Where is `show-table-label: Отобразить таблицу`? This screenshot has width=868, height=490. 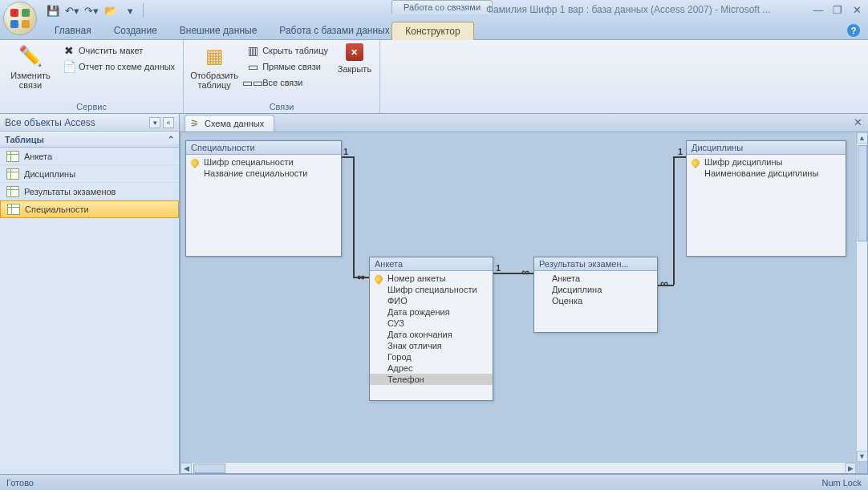 show-table-label: Отобразить таблицу is located at coordinates (214, 80).